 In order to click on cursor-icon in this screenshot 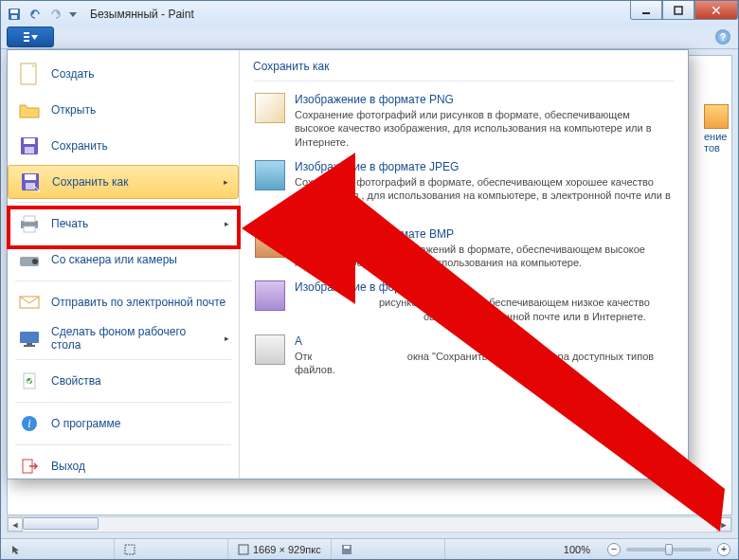, I will do `click(16, 550)`.